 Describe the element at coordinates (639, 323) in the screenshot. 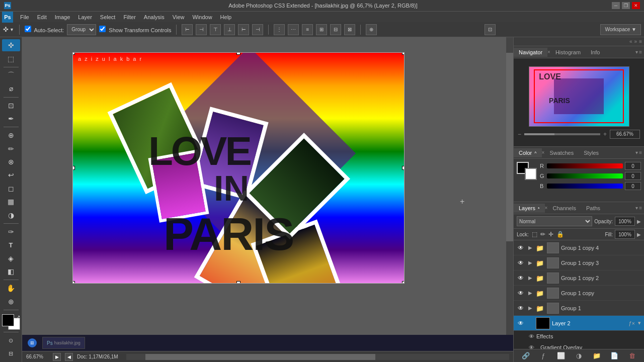

I see `layer-expand-down: ▾` at that location.